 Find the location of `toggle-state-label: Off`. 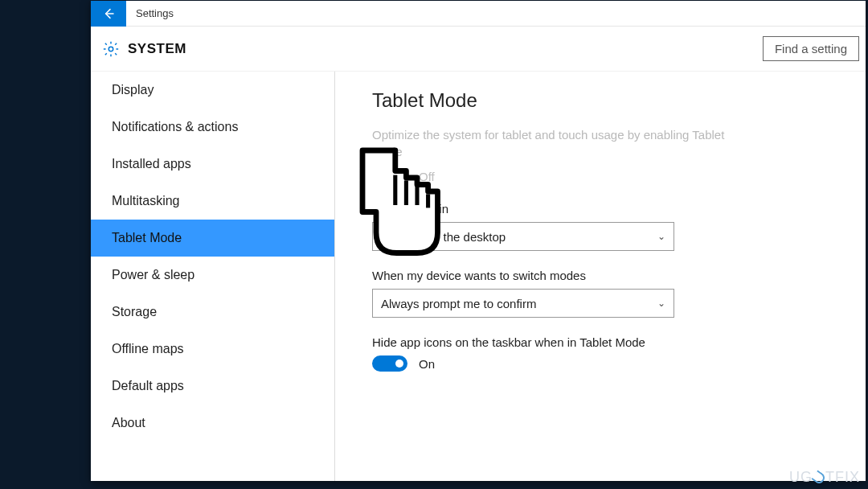

toggle-state-label: Off is located at coordinates (427, 177).